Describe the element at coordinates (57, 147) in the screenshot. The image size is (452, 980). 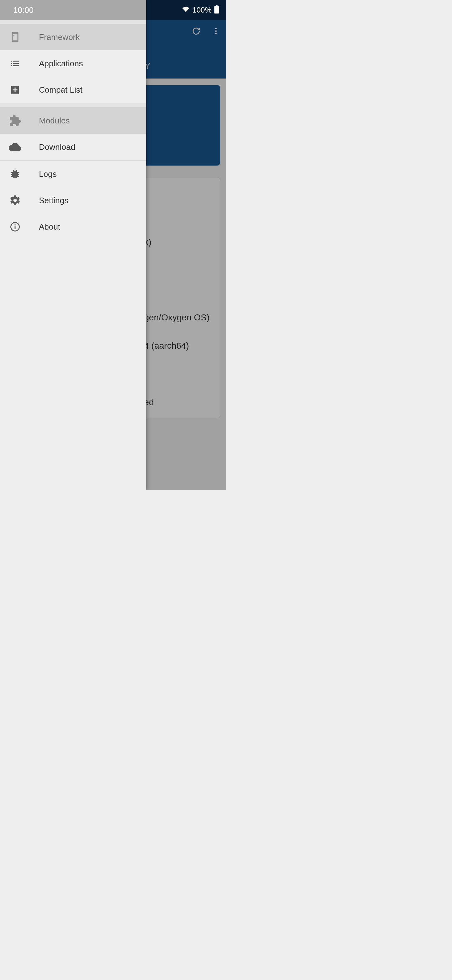
I see `nav-label: Download` at that location.